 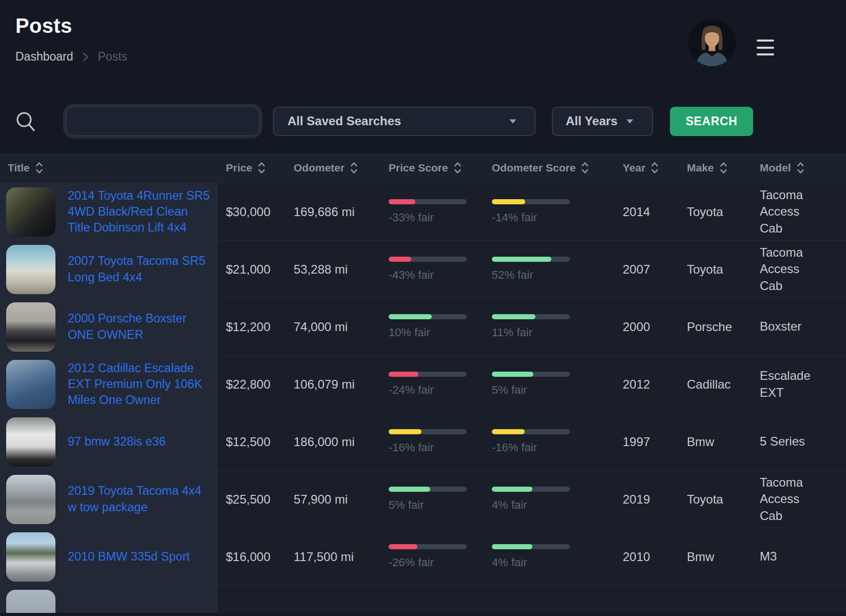 What do you see at coordinates (117, 441) in the screenshot?
I see `post-title-link: 97 bmw 328is e36` at bounding box center [117, 441].